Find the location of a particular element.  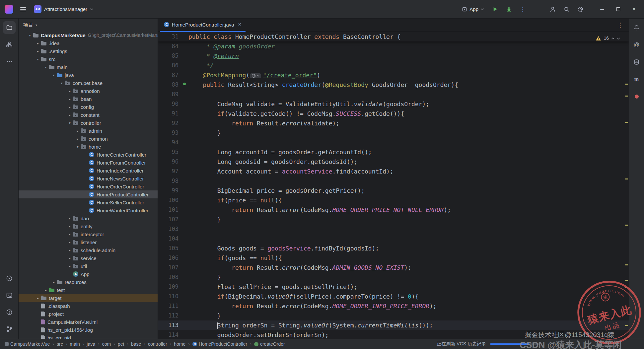

breadcrumb-homeproductcontroller: CHomeProductController is located at coordinates (220, 344).